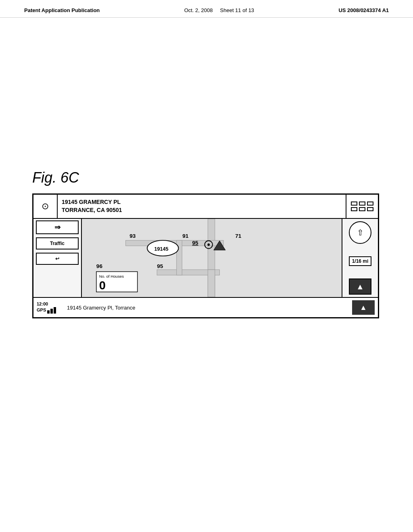 Image resolution: width=413 pixels, height=532 pixels. I want to click on nav-right-sidebar: ⇧ 1/16 mi ▲, so click(360, 258).